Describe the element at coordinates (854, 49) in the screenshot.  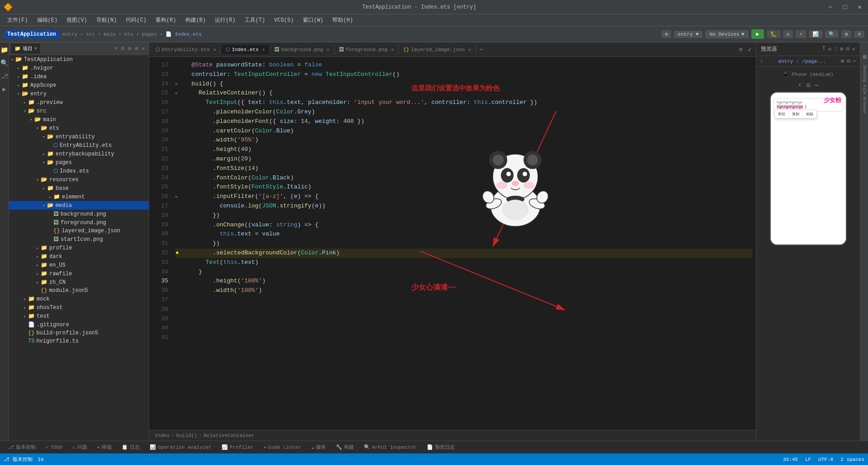
I see `preview-close-icon: ✕` at that location.